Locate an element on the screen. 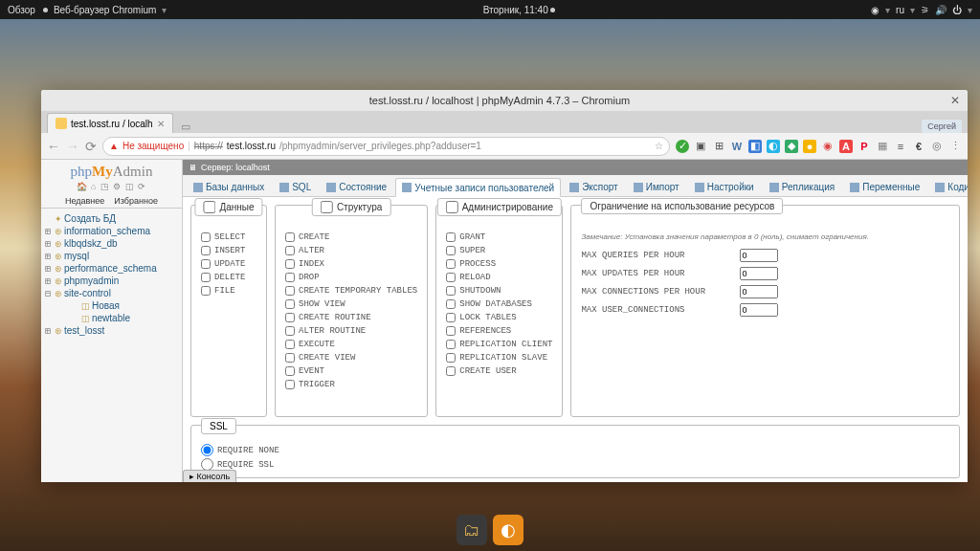 The image size is (980, 551). bookmark-star-icon: ☆ is located at coordinates (658, 145).